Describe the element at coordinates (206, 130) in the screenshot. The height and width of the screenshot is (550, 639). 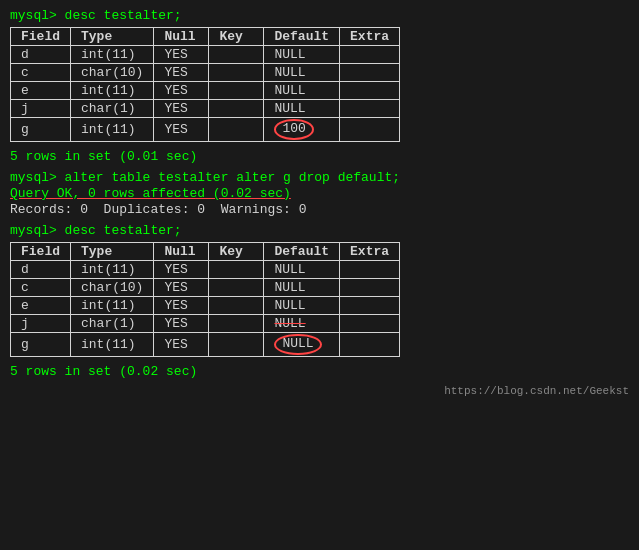
I see `table-row: g int(11) YES 100` at that location.